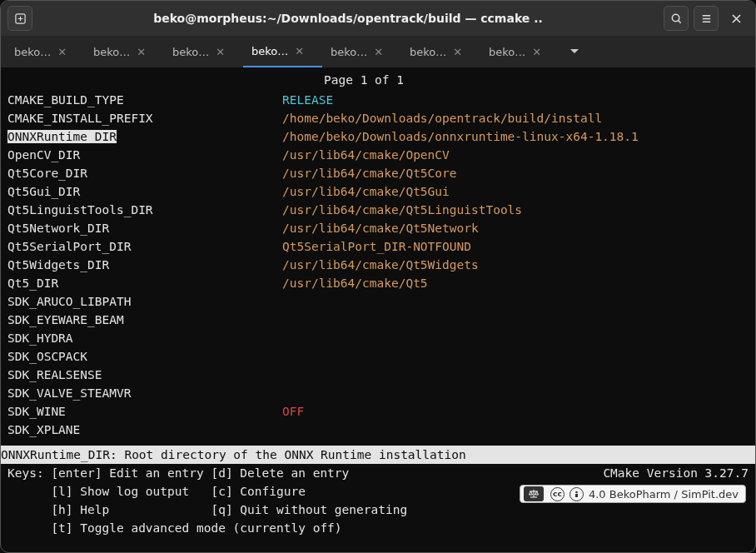 This screenshot has width=756, height=553. Describe the element at coordinates (370, 173) in the screenshot. I see `entry-value: /usr/lib64/cmake/Qt5Core` at that location.